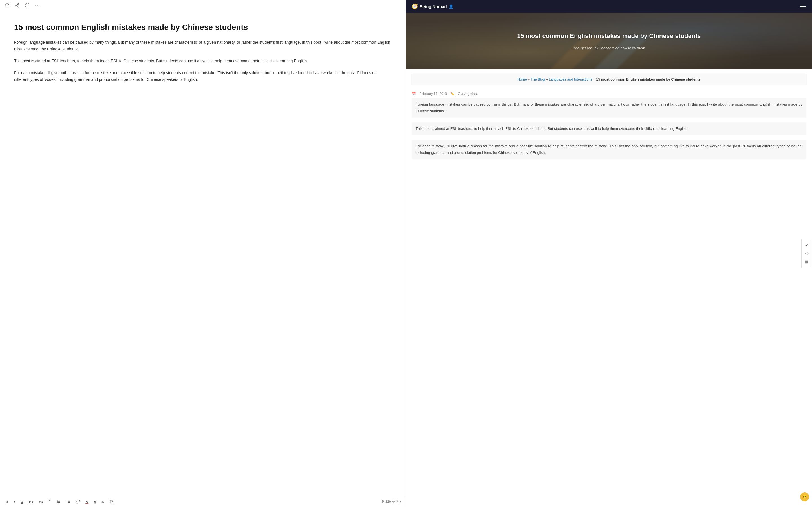 The height and width of the screenshot is (507, 812). I want to click on code-icon, so click(807, 253).